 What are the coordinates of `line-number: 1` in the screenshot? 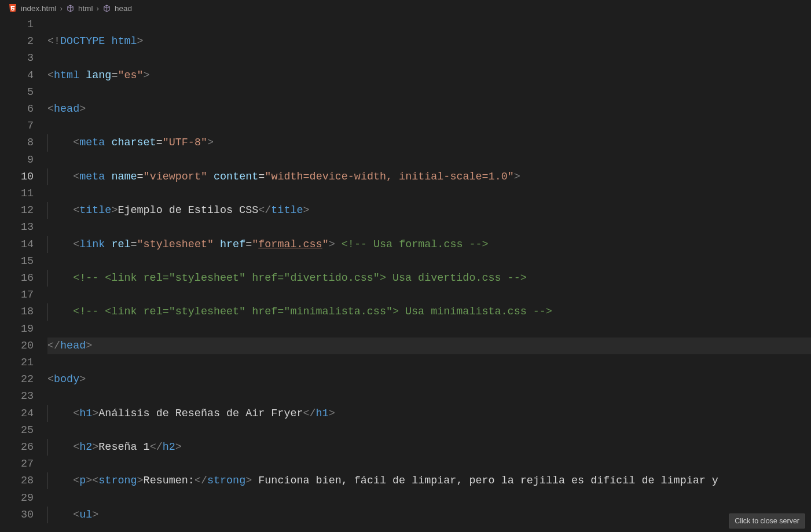 It's located at (17, 24).